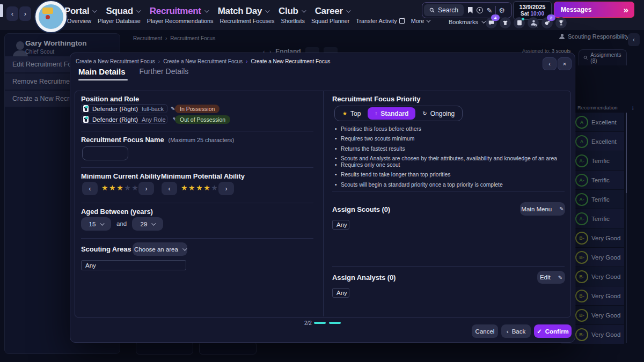 The image size is (644, 362). What do you see at coordinates (470, 10) in the screenshot?
I see `bookmark-icon` at bounding box center [470, 10].